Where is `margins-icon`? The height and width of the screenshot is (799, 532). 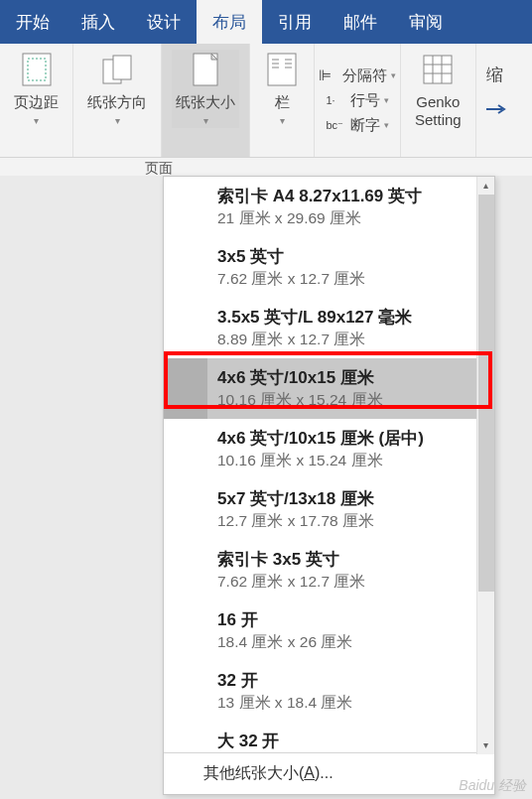 margins-icon is located at coordinates (37, 69).